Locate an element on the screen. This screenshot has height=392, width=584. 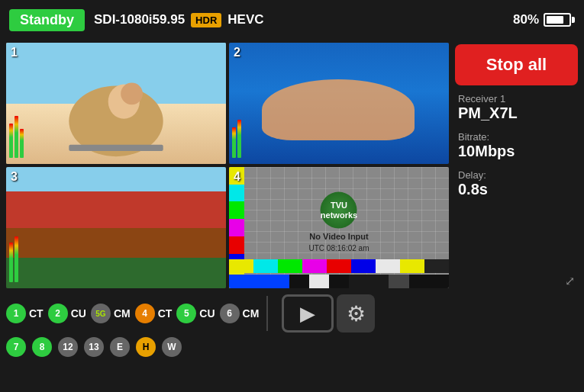
ch-badge-5: 5 is located at coordinates (186, 313).